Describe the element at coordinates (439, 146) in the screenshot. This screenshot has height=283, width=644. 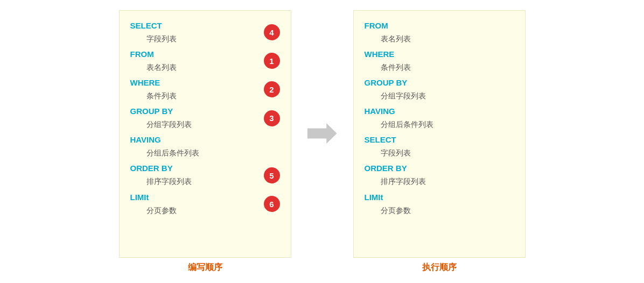
I see `right-row-4: SELECT字段列表` at that location.